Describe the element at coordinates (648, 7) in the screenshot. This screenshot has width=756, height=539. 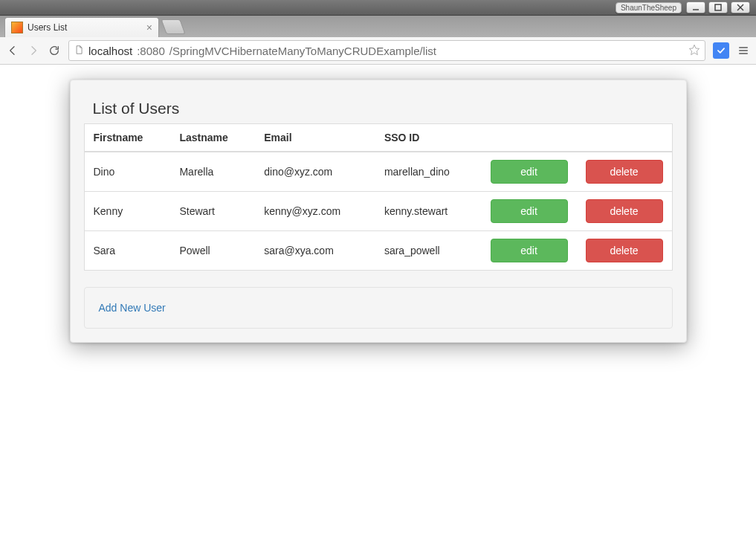
I see `os-user-badge: ShaunTheSheep` at that location.